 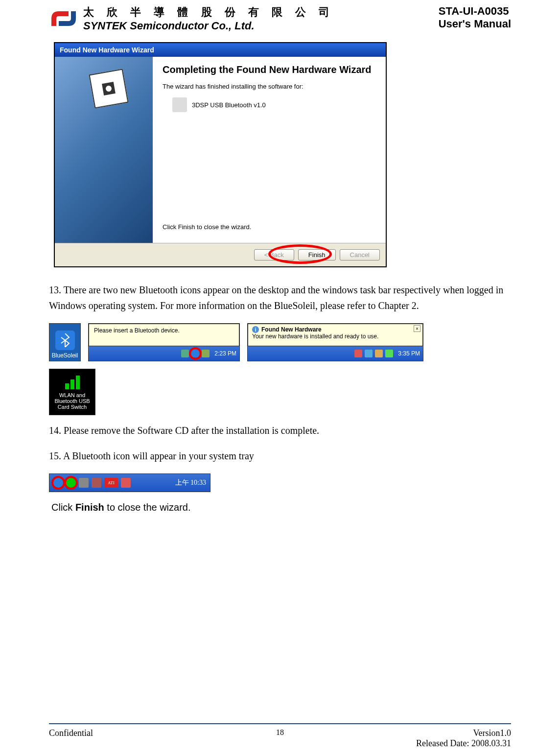 I want to click on page-header: 太 欣 半 導 體 股 份 有 限 公 司 SYNTEK Semiconduct…, so click(x=280, y=19).